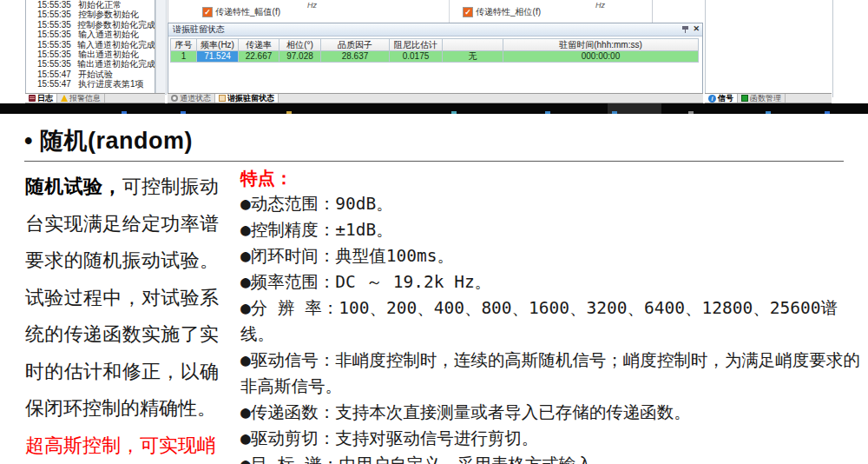 The image size is (868, 464). What do you see at coordinates (696, 30) in the screenshot?
I see `close-icon: ✕` at bounding box center [696, 30].